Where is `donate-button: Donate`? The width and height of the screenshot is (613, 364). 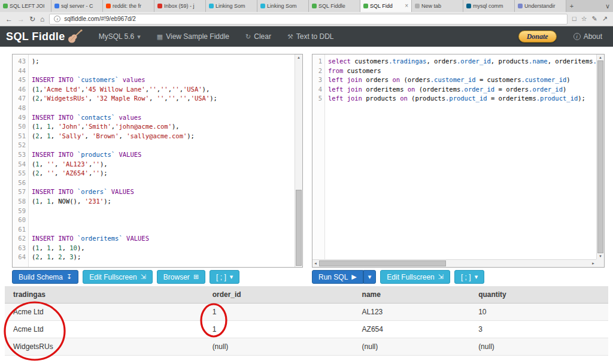
donate-button: Donate is located at coordinates (538, 37).